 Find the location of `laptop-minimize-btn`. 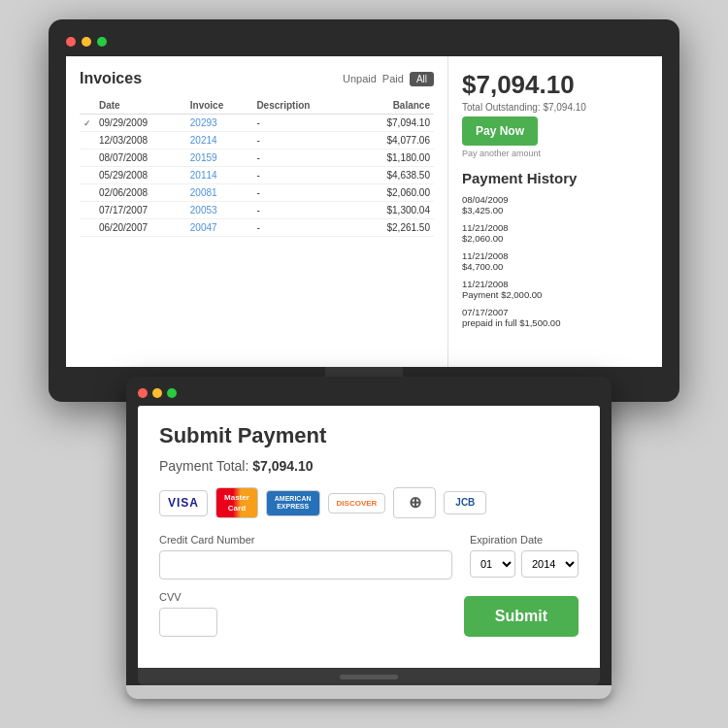

laptop-minimize-btn is located at coordinates (157, 393).